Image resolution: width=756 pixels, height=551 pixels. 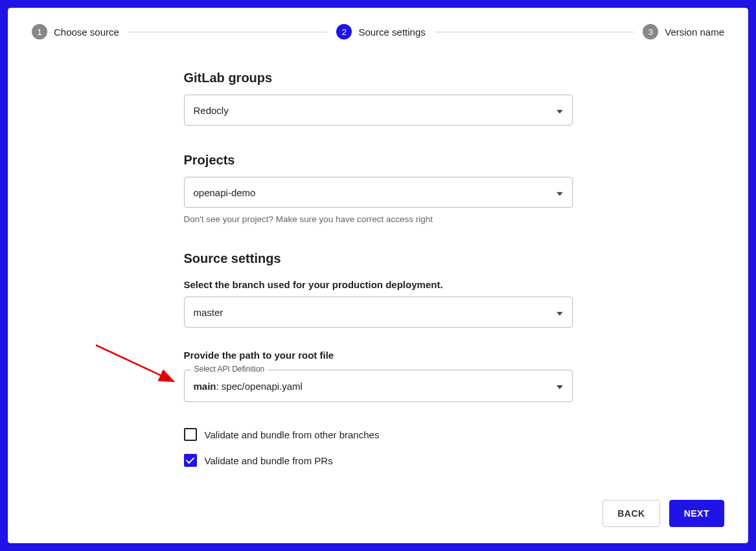 What do you see at coordinates (694, 32) in the screenshot?
I see `step-3-label: Version name` at bounding box center [694, 32].